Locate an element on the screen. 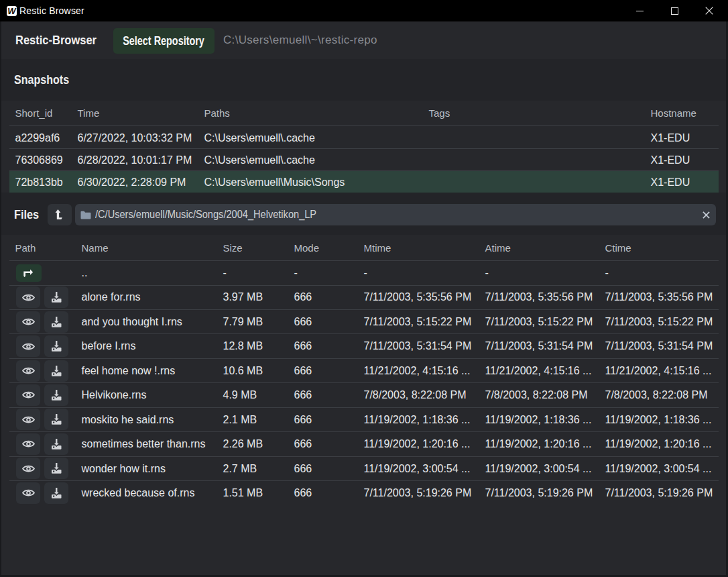 This screenshot has height=577, width=728. file-ctime: 11/19/2002, 1:18:36 ... is located at coordinates (659, 420).